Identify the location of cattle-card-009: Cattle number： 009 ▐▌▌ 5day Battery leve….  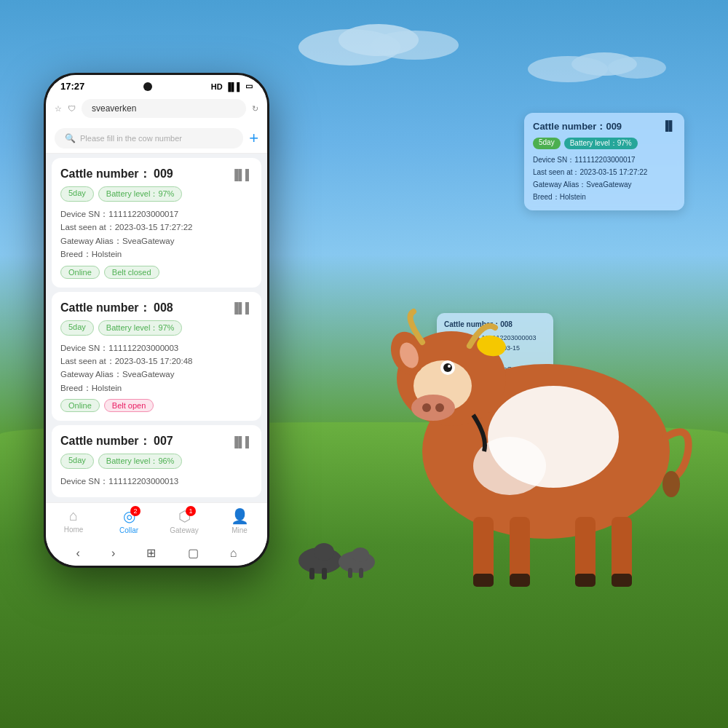
(157, 223).